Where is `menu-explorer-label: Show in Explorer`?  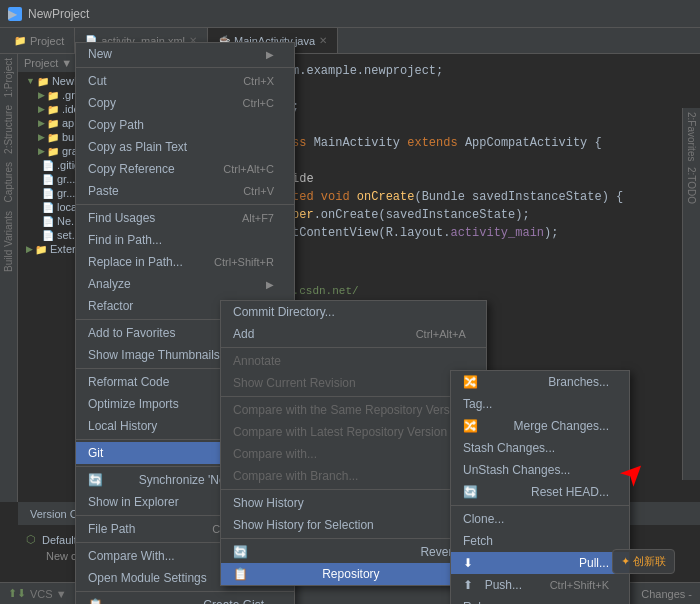 menu-explorer-label: Show in Explorer is located at coordinates (134, 502).